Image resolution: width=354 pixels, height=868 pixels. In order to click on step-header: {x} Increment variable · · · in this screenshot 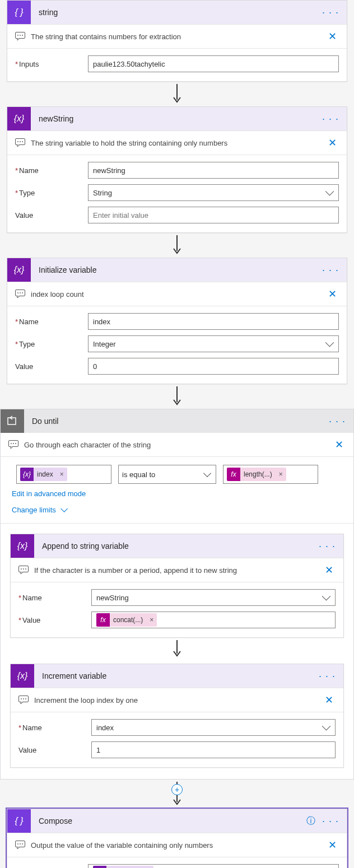, I will do `click(177, 676)`.